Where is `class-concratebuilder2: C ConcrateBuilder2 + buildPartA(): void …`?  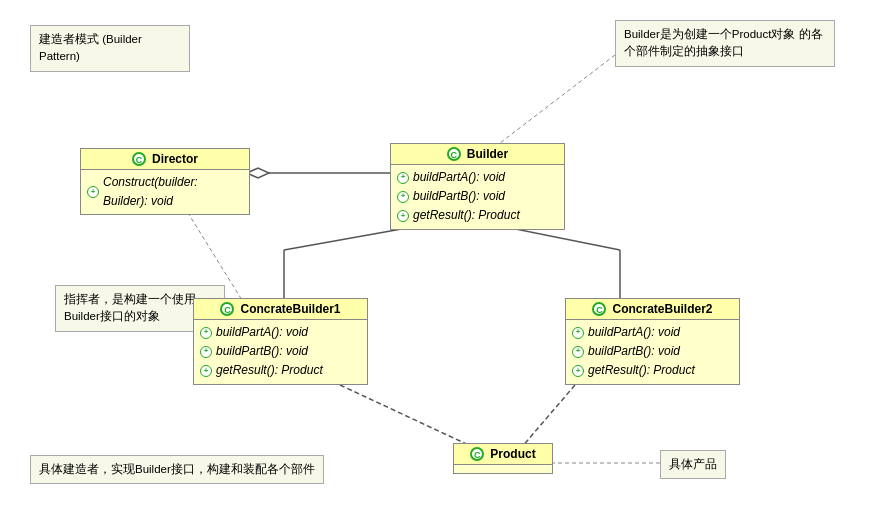 class-concratebuilder2: C ConcrateBuilder2 + buildPartA(): void … is located at coordinates (652, 342).